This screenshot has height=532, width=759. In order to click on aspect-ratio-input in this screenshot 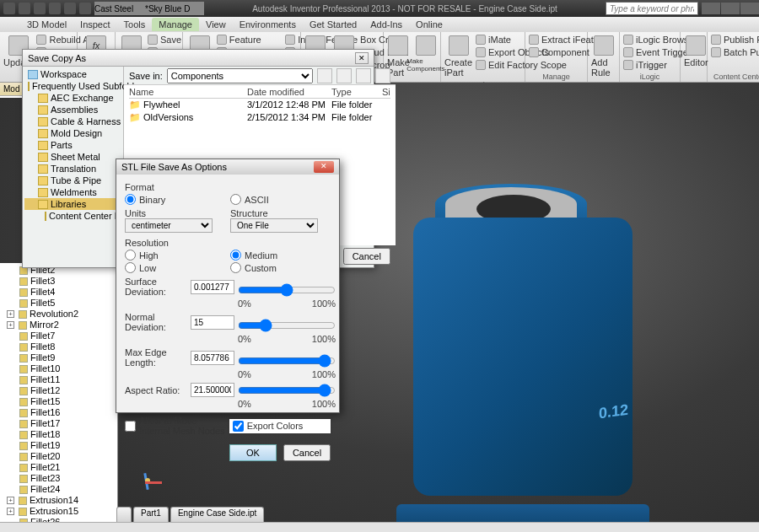, I will do `click(213, 390)`.